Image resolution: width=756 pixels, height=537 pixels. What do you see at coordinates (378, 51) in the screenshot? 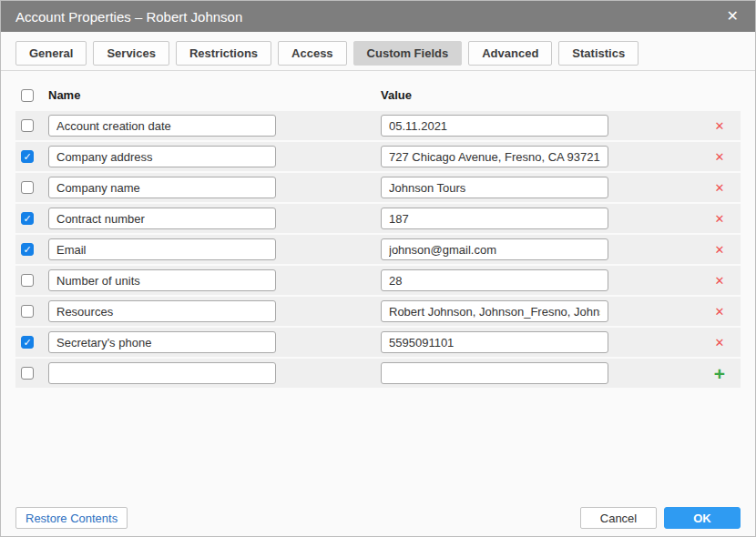
I see `tab-bar: GeneralServicesRestrictionsAccessCustom …` at bounding box center [378, 51].